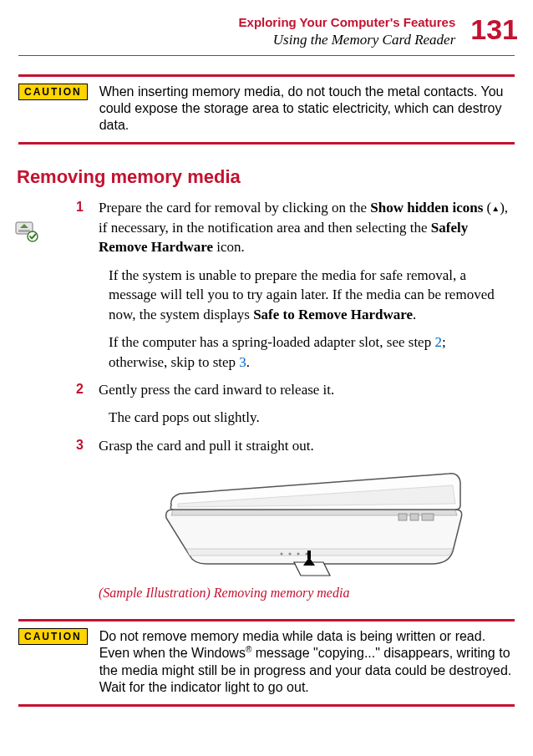 The width and height of the screenshot is (533, 756). Describe the element at coordinates (266, 662) in the screenshot. I see `caution-block-2: CAUTION Do not remove memory media while…` at that location.